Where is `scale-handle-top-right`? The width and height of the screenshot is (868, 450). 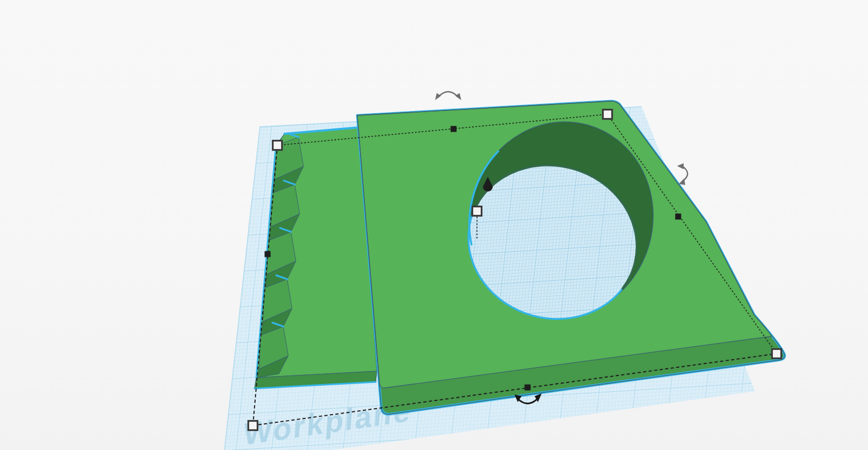
scale-handle-top-right is located at coordinates (608, 114).